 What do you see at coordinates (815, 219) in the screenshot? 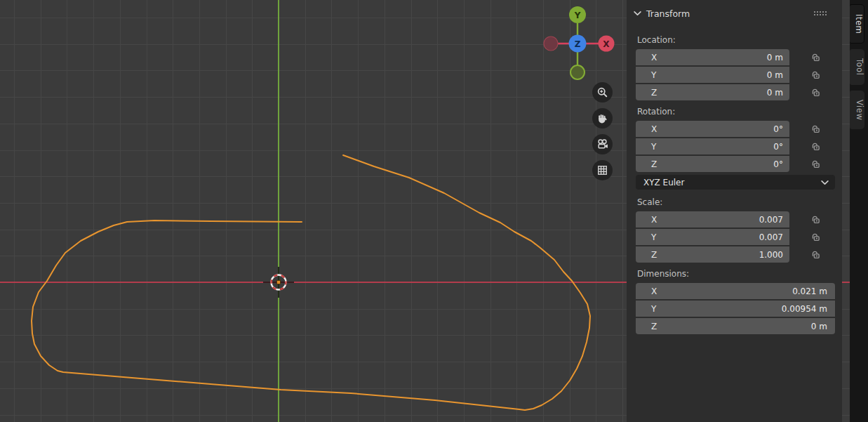
I see `scale-x-lock-button` at bounding box center [815, 219].